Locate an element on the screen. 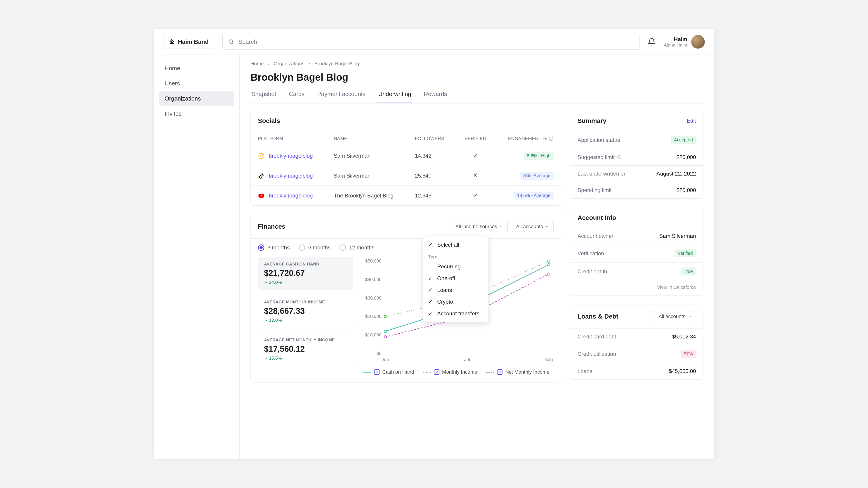  kv-row: Last underwritten onAugust 22, 2022 is located at coordinates (637, 174).